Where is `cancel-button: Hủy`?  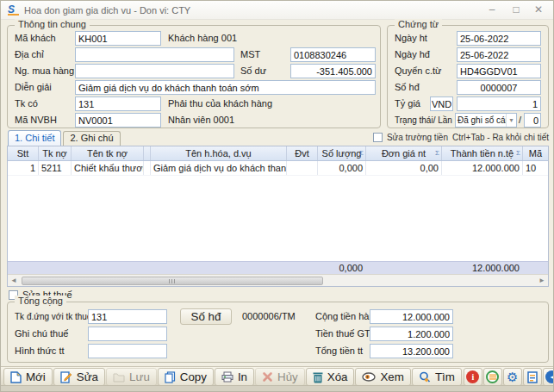
cancel-button: Hủy is located at coordinates (280, 377).